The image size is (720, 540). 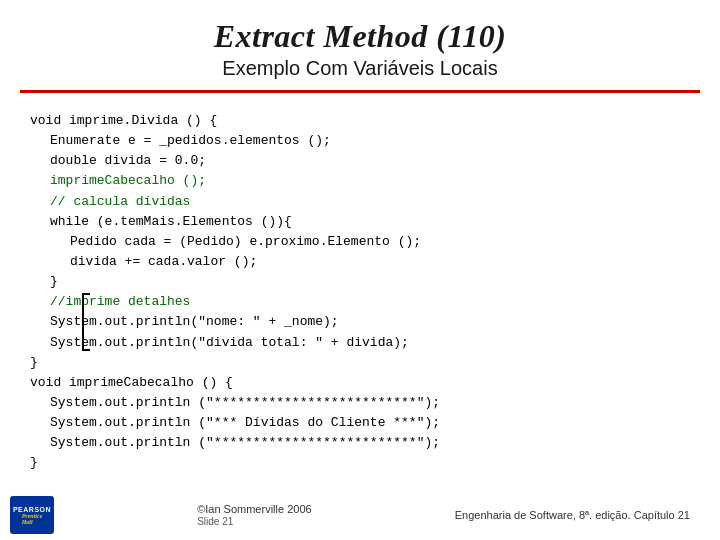 What do you see at coordinates (360, 242) in the screenshot?
I see `code-line: Pedido cada = (Pedido) e.proximo.Element…` at bounding box center [360, 242].